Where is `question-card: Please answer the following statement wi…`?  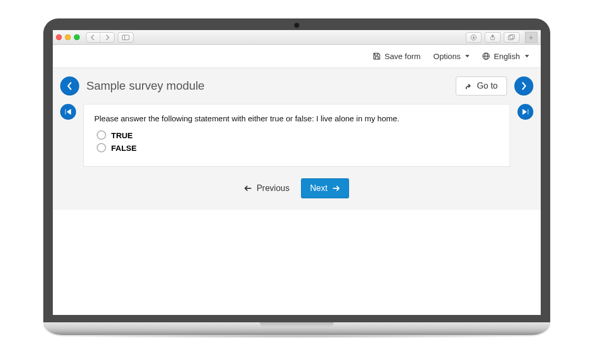
question-card: Please answer the following statement wi… is located at coordinates (297, 135).